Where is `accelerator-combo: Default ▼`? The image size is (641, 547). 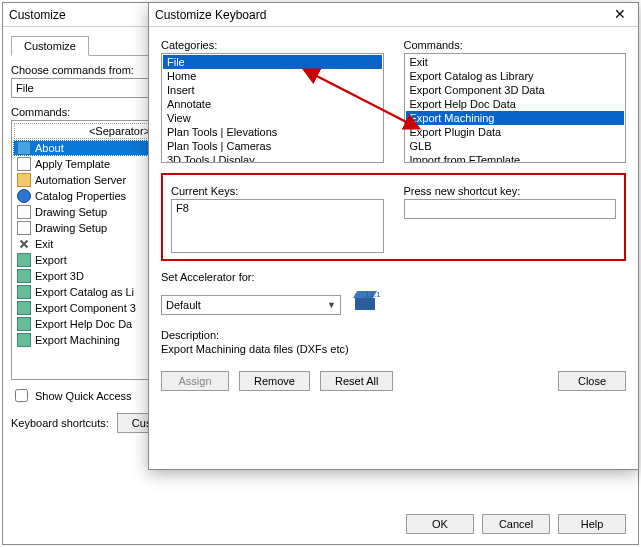 accelerator-combo: Default ▼ is located at coordinates (251, 305).